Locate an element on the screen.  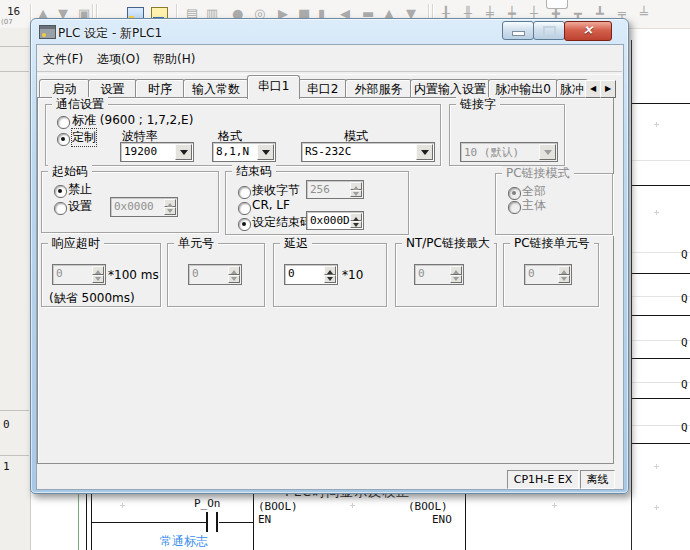
baud-rate-value: 19200 is located at coordinates (140, 152).